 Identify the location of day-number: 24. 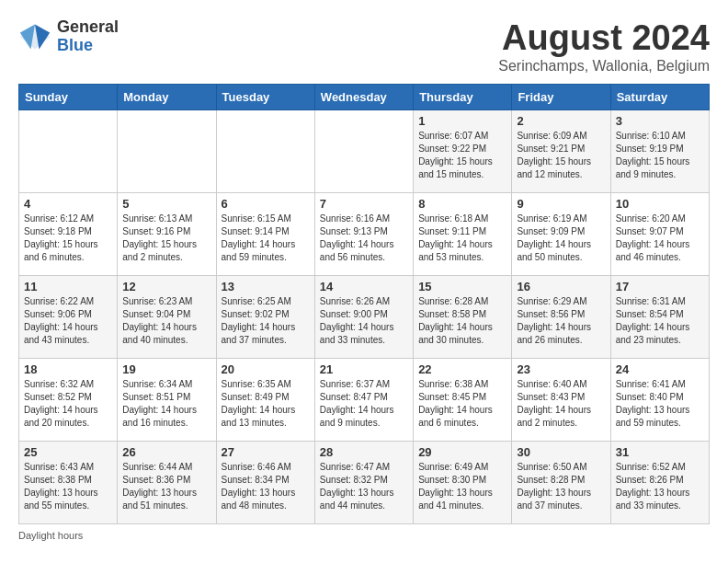
(660, 370).